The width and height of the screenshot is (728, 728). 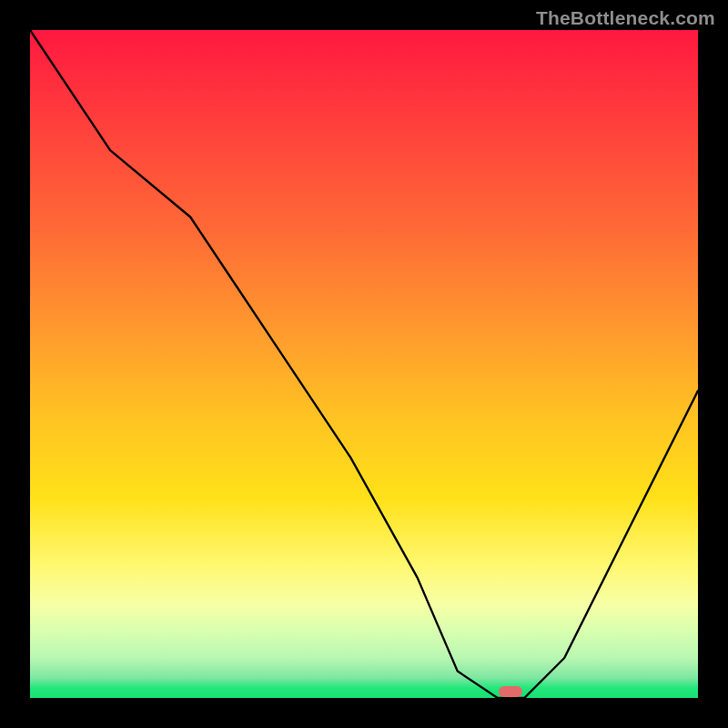 What do you see at coordinates (626, 18) in the screenshot?
I see `watermark-text: TheBottleneck.com` at bounding box center [626, 18].